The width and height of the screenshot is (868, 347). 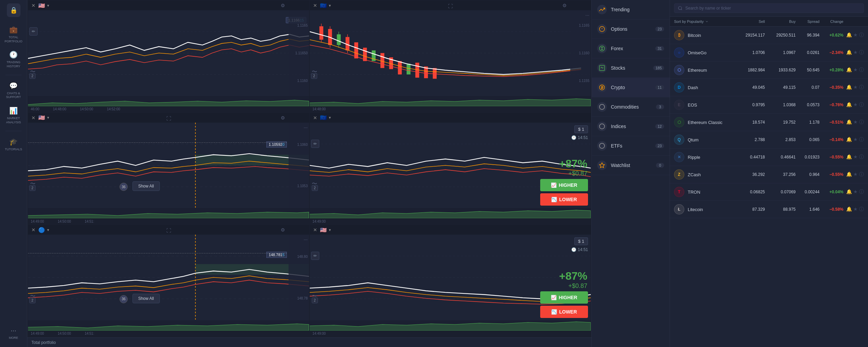 What do you see at coordinates (564, 199) in the screenshot?
I see `lower-button-mid-right: 📉 LOWER` at bounding box center [564, 199].